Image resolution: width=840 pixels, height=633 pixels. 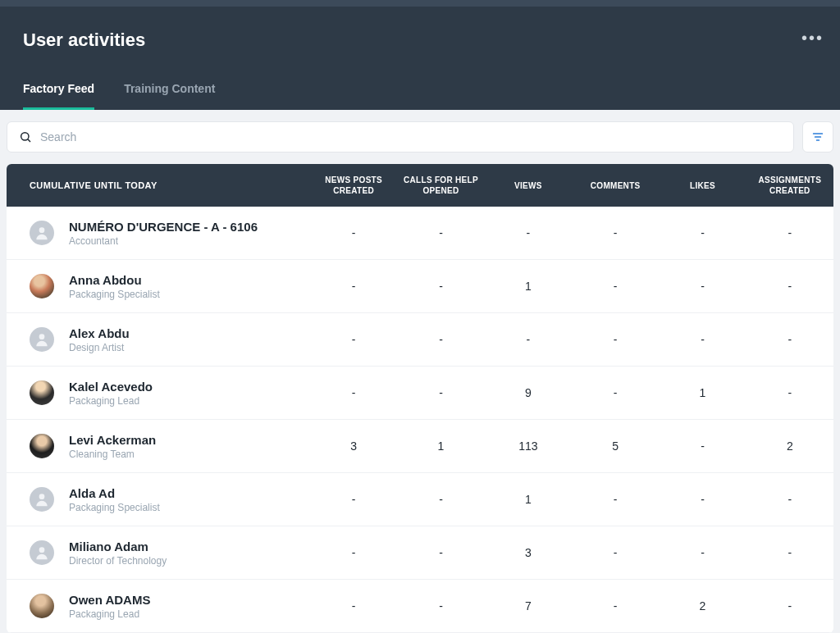 I want to click on table-header: CUMULATIVE UNTIL TODAY NEWS POSTS CREATE…, so click(x=420, y=185).